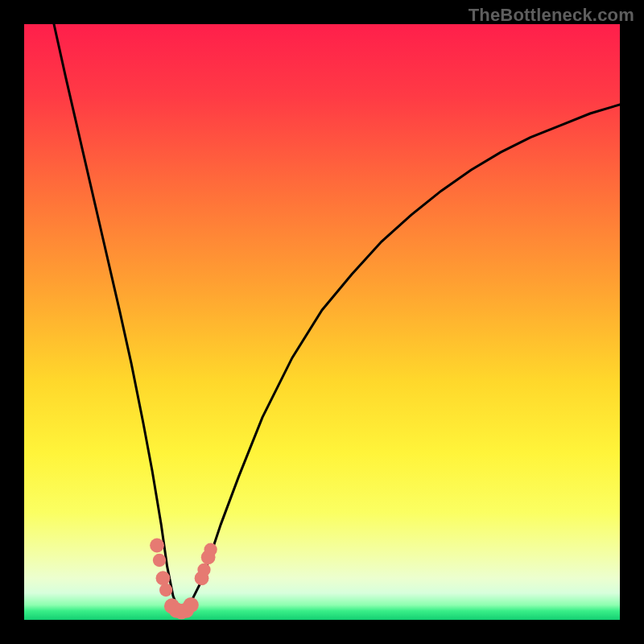  I want to click on watermark-label: TheBottleneck.com, so click(551, 15).